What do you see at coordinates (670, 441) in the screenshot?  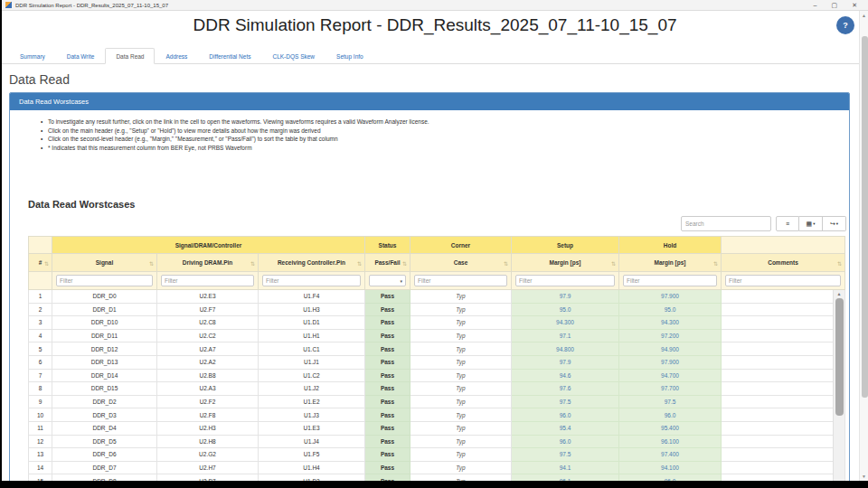 I see `hold-margin-link: 96.100` at bounding box center [670, 441].